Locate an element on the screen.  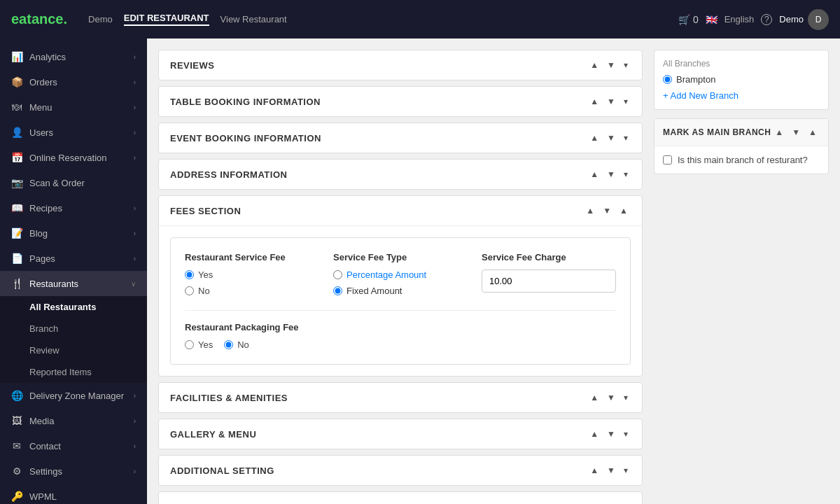
table-booking-collapse-btn: ▾ is located at coordinates (626, 102).